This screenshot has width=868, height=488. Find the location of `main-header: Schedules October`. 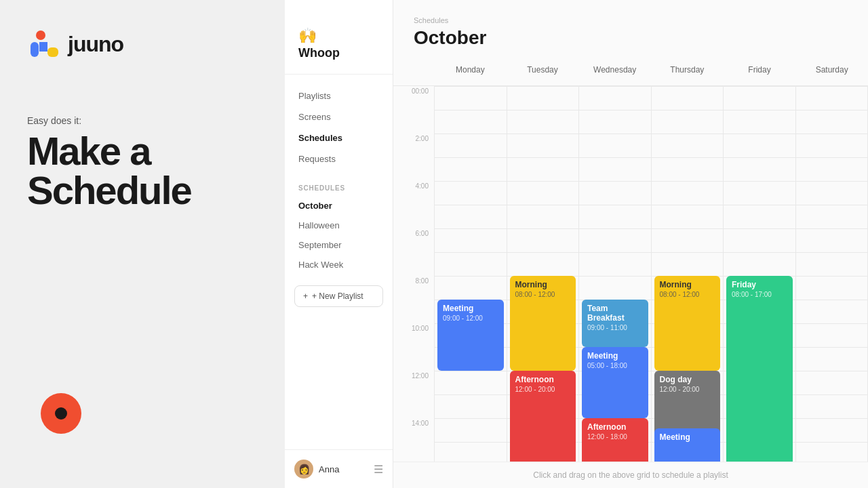

main-header: Schedules October is located at coordinates (631, 30).